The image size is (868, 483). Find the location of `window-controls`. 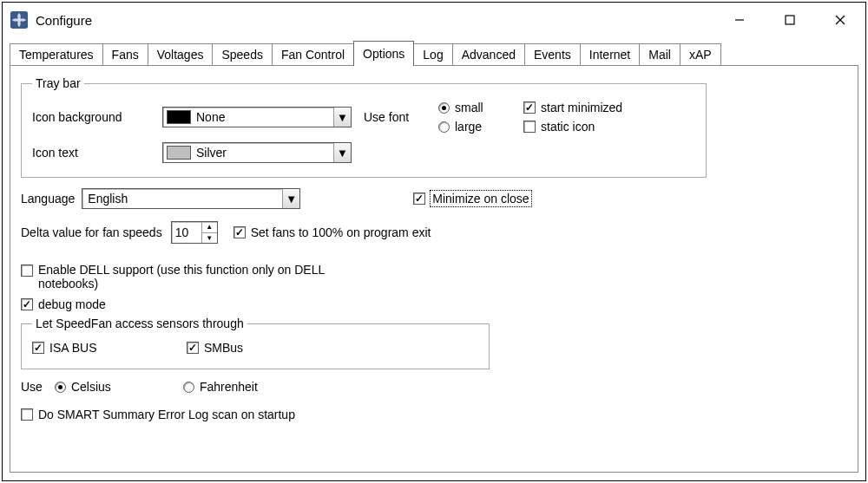

window-controls is located at coordinates (790, 20).